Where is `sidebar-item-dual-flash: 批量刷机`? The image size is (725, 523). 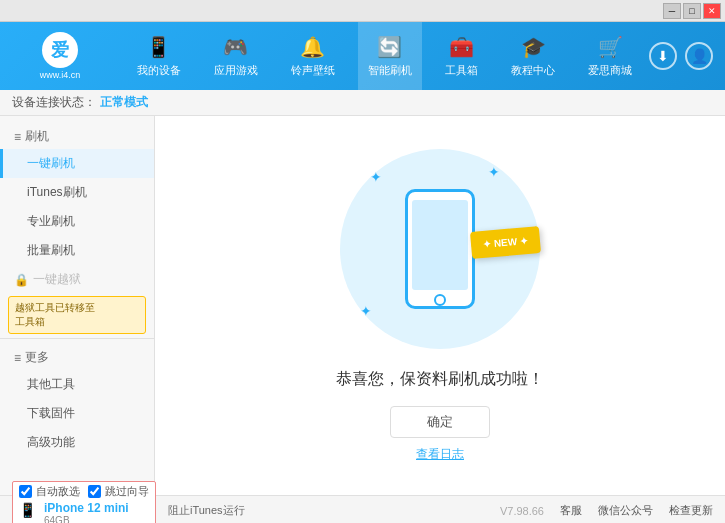 sidebar-item-dual-flash: 批量刷机 is located at coordinates (77, 250).